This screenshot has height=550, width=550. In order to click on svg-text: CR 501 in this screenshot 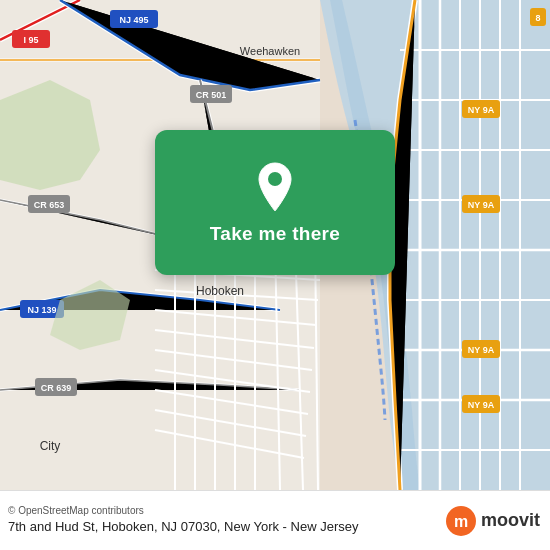, I will do `click(212, 95)`.